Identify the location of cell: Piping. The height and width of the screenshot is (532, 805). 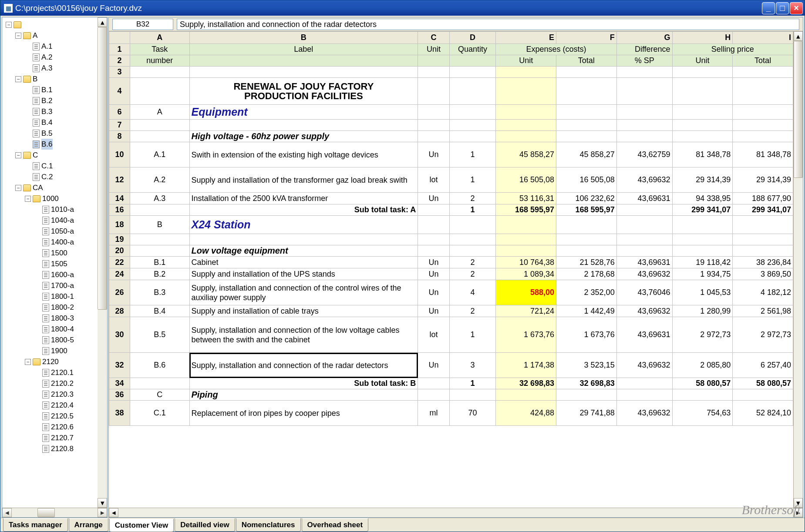
(304, 395).